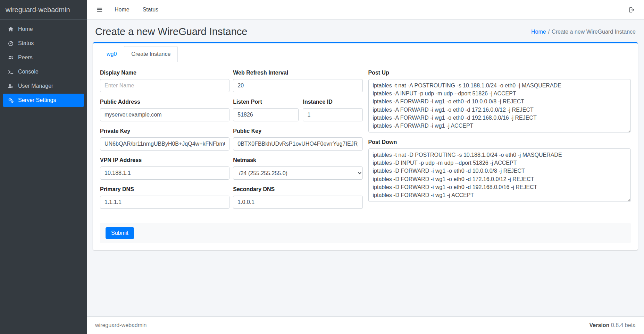 The height and width of the screenshot is (334, 644). Describe the element at coordinates (171, 32) in the screenshot. I see `page-title: Create a new WireGuard Instance` at that location.